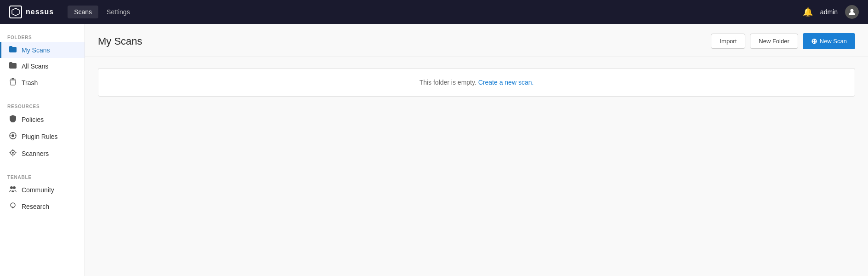 The width and height of the screenshot is (868, 276). I want to click on logo-icon, so click(16, 12).